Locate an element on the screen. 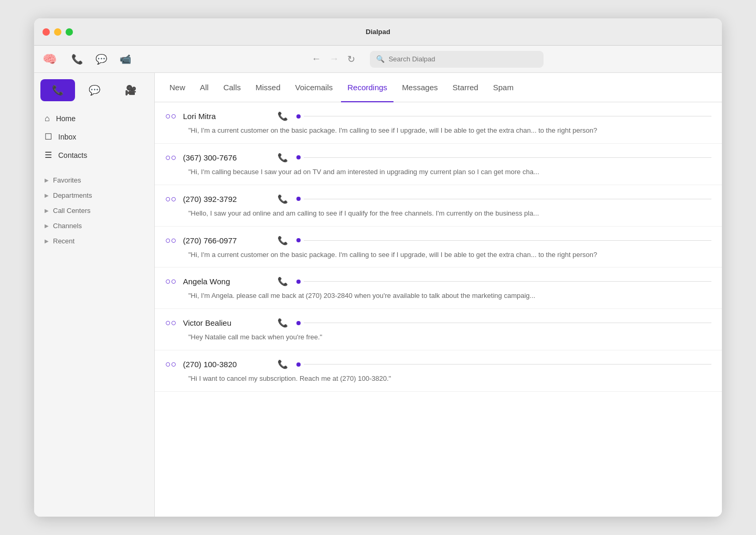  tab-new: New is located at coordinates (177, 88).